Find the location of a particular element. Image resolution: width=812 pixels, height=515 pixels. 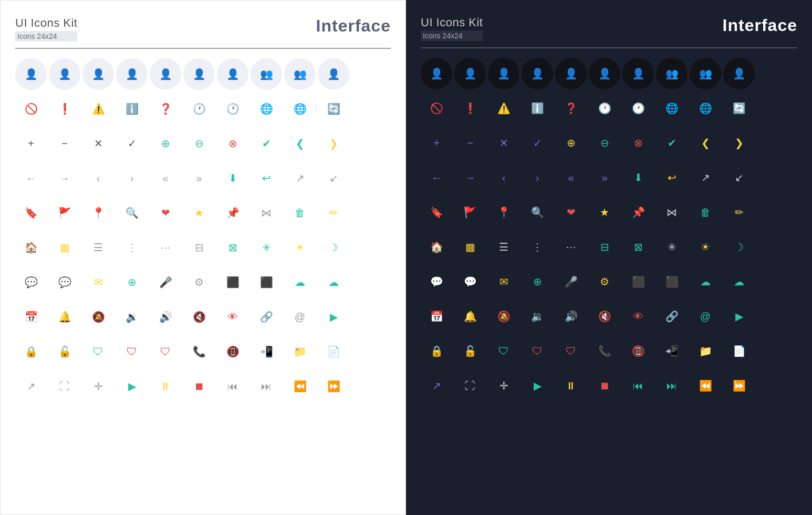

icon-user-circle: 👤 is located at coordinates (334, 74).